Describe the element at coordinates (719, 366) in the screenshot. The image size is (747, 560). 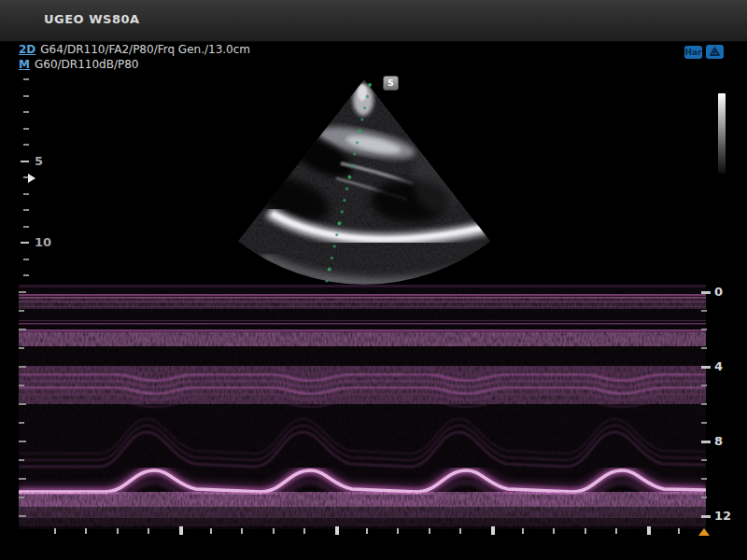
I see `mmode-depth-label: 4` at that location.